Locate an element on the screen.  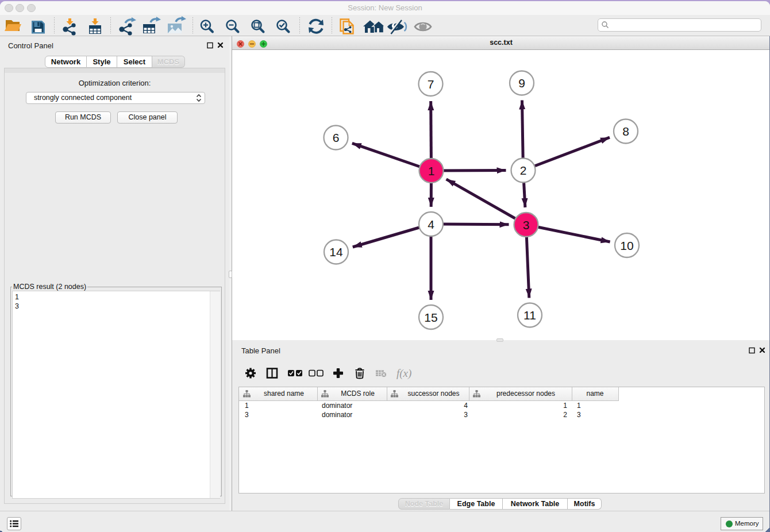
svg-text: 8 is located at coordinates (626, 131).